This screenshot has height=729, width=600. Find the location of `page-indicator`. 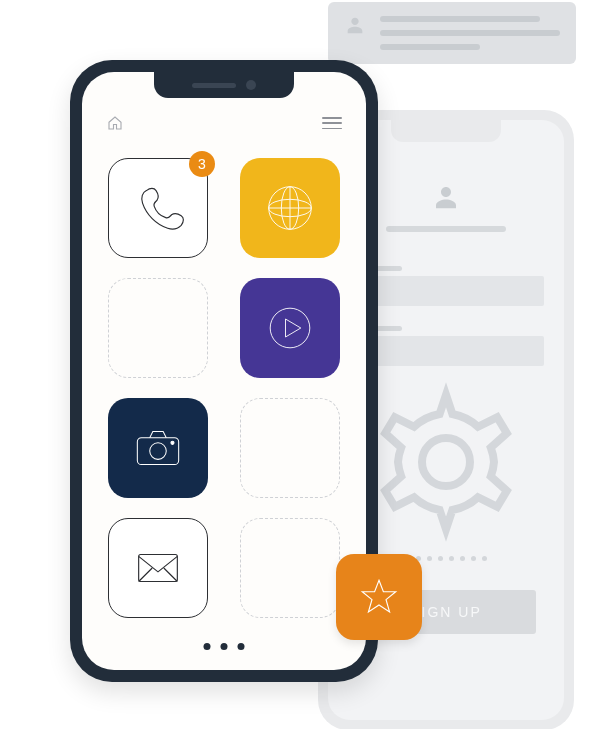

page-indicator is located at coordinates (224, 646).